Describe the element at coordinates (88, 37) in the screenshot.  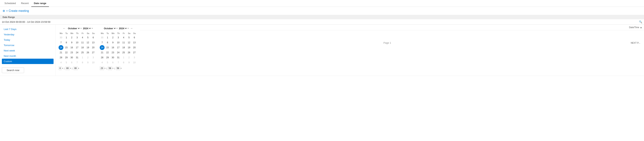
I see `cal1-day: 5` at that location.